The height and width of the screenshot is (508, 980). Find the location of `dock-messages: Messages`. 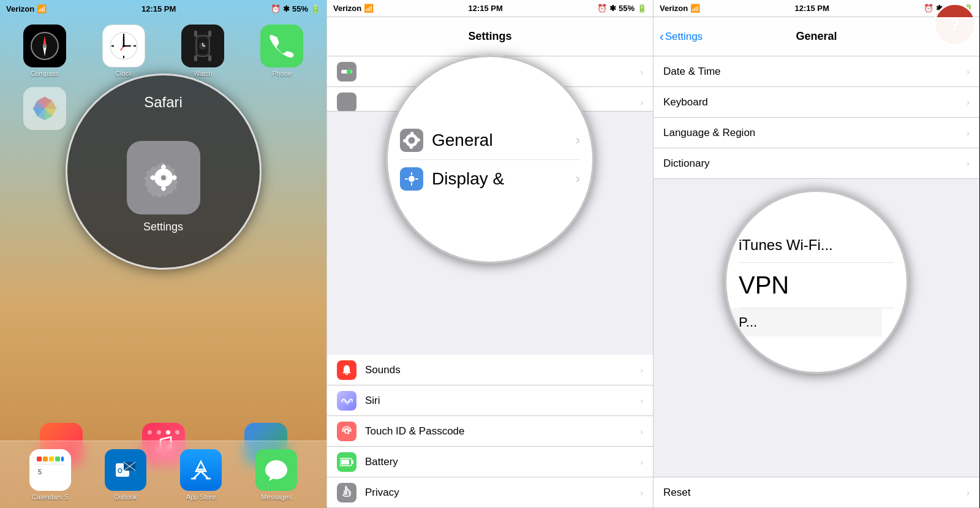

dock-messages: Messages is located at coordinates (276, 475).